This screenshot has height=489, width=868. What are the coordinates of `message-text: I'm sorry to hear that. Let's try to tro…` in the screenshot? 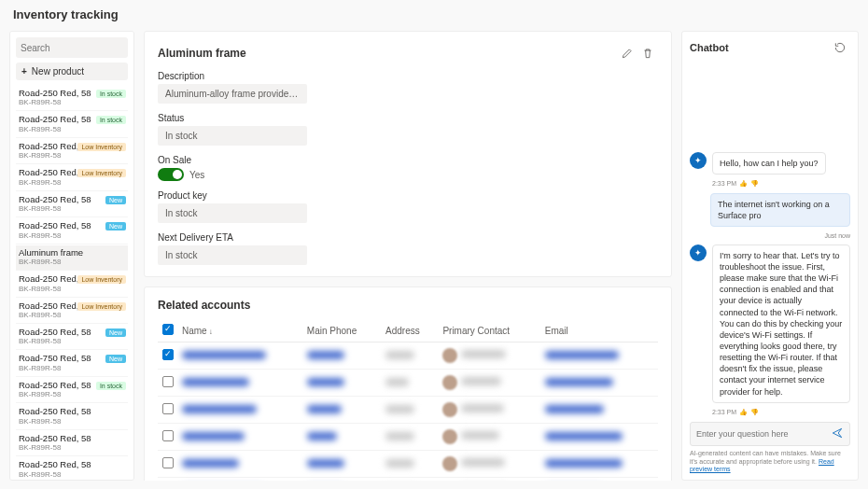 It's located at (781, 324).